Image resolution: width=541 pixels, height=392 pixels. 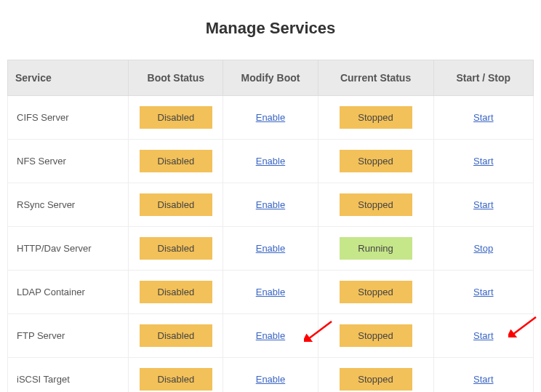 I want to click on col-header-boot-status: Boot Status, so click(x=176, y=79).